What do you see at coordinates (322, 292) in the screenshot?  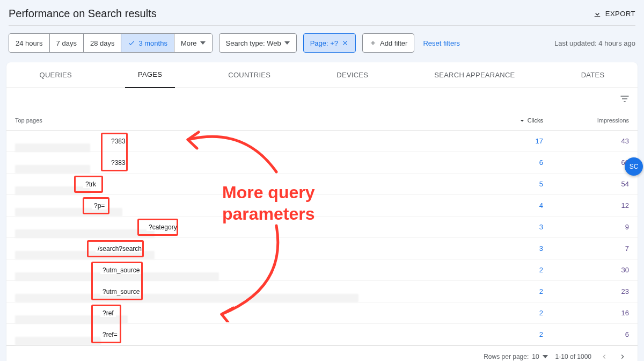 I see `table-row: ?utm_source223` at bounding box center [322, 292].